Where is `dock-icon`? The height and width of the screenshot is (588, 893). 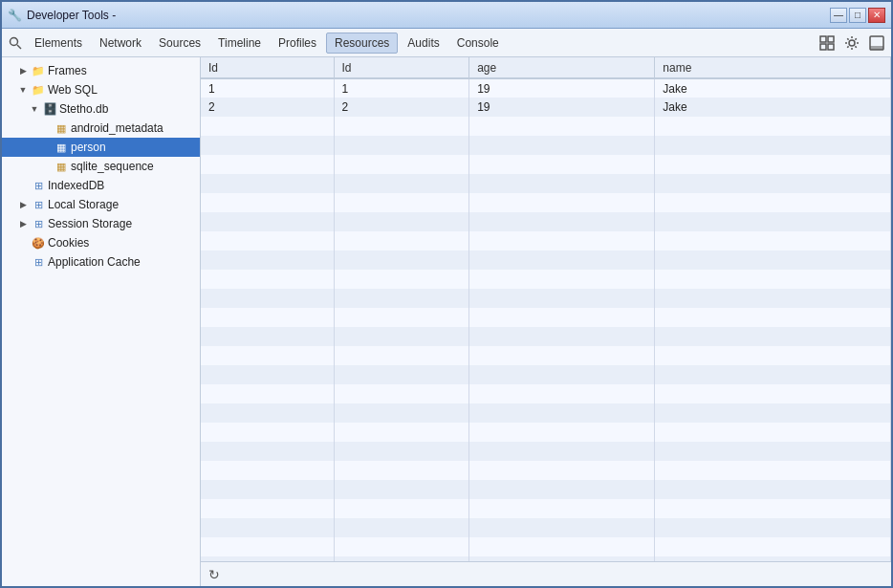
dock-icon is located at coordinates (877, 43).